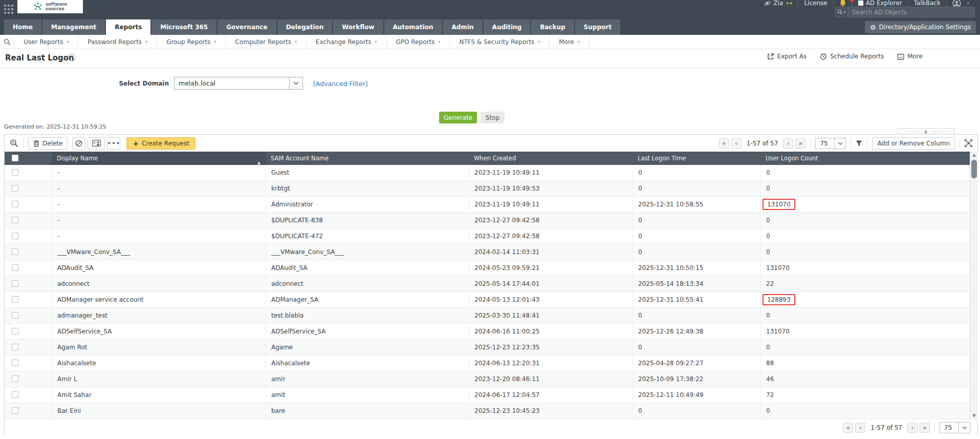 The width and height of the screenshot is (980, 439). Describe the element at coordinates (778, 3) in the screenshot. I see `zia-link: Zia ++` at that location.